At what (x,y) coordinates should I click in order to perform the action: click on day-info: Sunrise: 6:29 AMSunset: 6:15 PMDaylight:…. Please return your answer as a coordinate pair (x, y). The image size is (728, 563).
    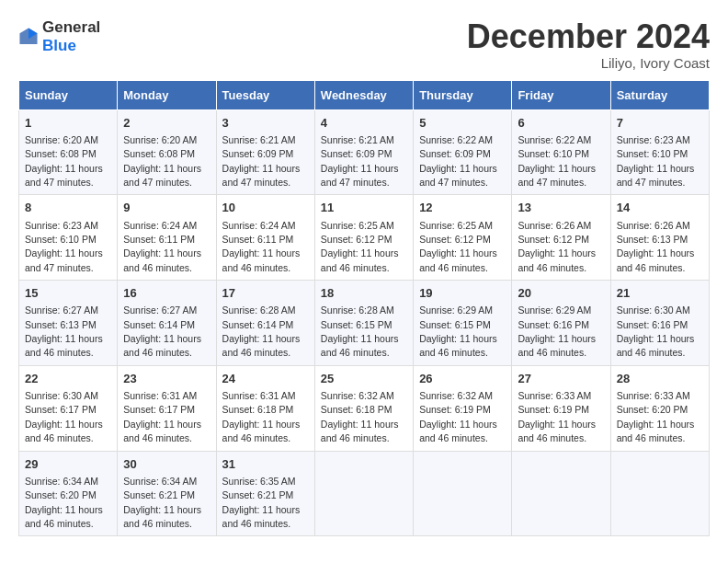
    Looking at the image, I should click on (458, 331).